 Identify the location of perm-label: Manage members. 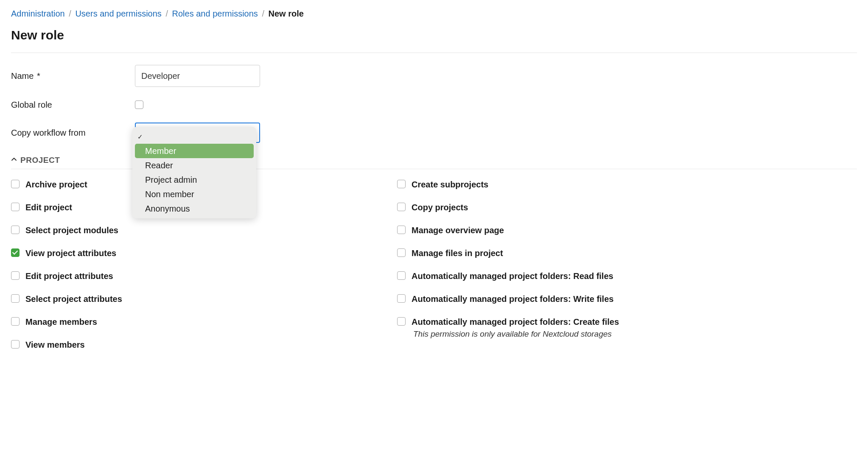
(61, 322).